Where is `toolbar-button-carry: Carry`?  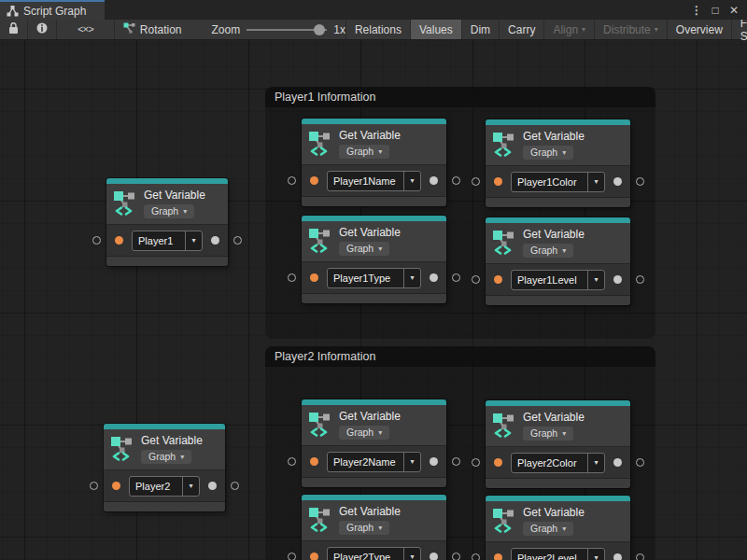 toolbar-button-carry: Carry is located at coordinates (521, 30).